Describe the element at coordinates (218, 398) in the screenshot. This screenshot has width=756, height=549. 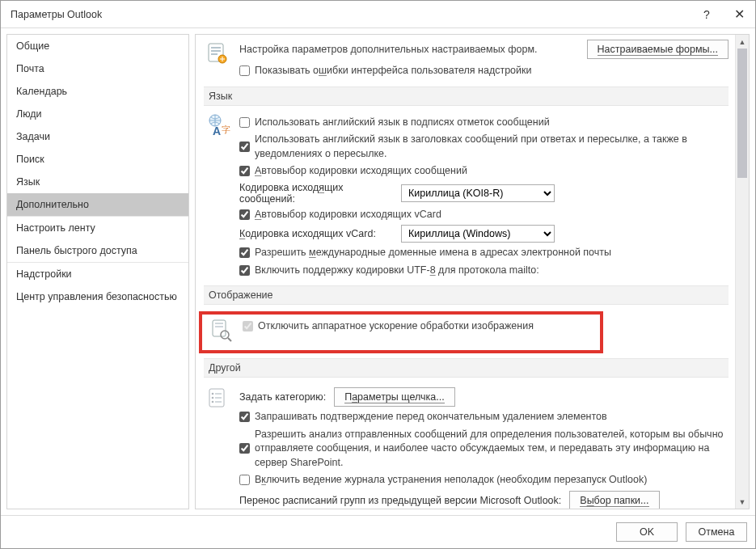
I see `other-icon` at that location.